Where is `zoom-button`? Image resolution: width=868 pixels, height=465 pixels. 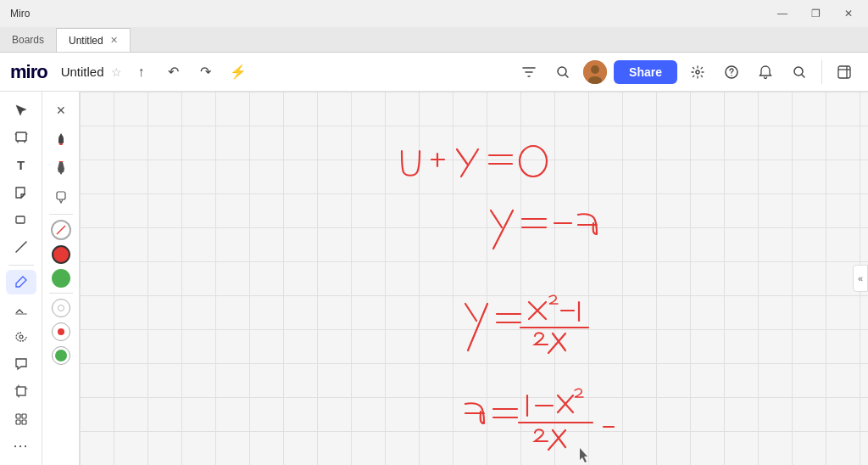
zoom-button is located at coordinates (563, 72).